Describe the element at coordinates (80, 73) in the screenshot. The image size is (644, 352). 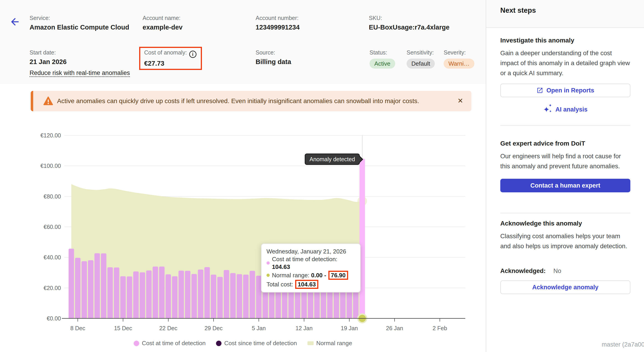
I see `reduce-risk-link: Reduce risk with real-time anomalies` at that location.